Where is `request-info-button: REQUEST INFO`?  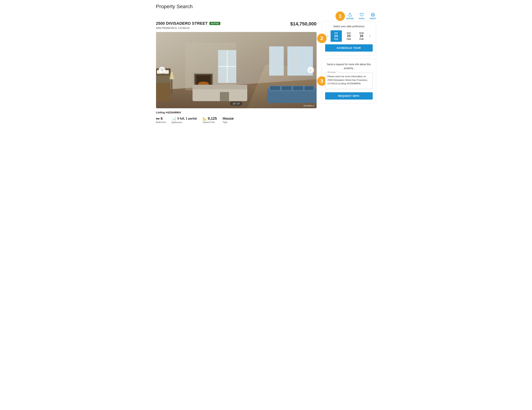 request-info-button: REQUEST INFO is located at coordinates (349, 96).